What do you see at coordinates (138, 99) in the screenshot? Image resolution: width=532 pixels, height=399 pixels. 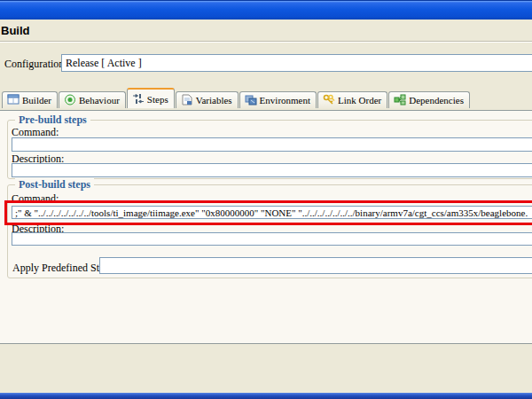 I see `steps-icon` at bounding box center [138, 99].